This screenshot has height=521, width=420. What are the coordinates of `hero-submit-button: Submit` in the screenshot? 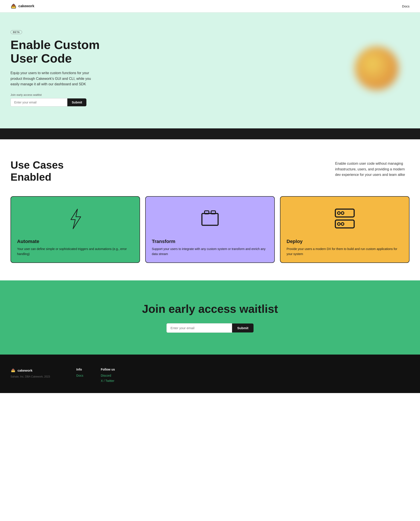 It's located at (77, 102).